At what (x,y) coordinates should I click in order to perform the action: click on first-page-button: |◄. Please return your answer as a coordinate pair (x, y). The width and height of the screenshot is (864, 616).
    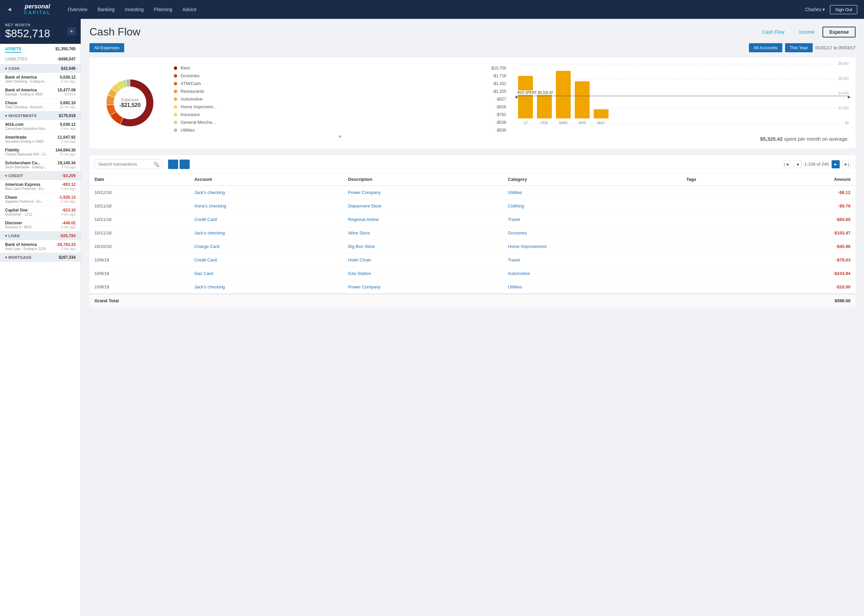
    Looking at the image, I should click on (787, 164).